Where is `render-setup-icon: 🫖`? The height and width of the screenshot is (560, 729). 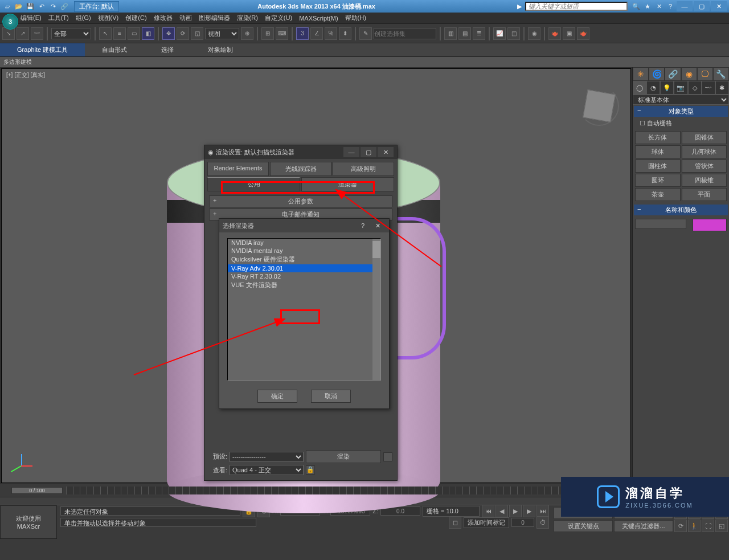
render-setup-icon: 🫖 is located at coordinates (555, 34).